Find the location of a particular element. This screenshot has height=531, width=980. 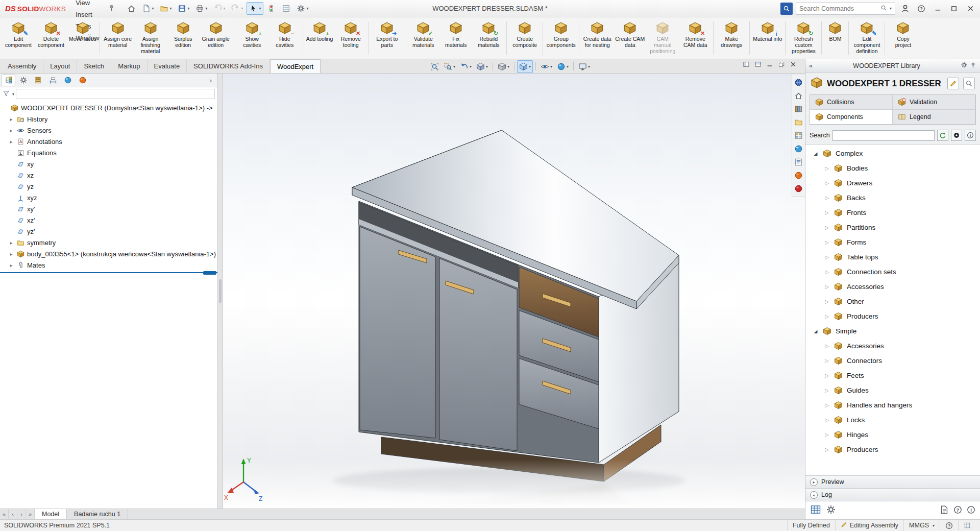

footer-help-button: ? is located at coordinates (958, 511).